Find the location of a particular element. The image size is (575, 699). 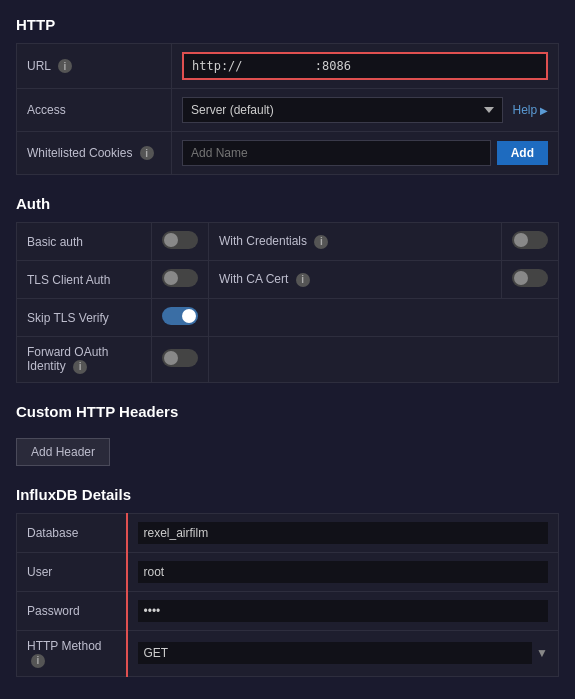

forward-oauth-label: Forward OAuth Identity i is located at coordinates (84, 360).